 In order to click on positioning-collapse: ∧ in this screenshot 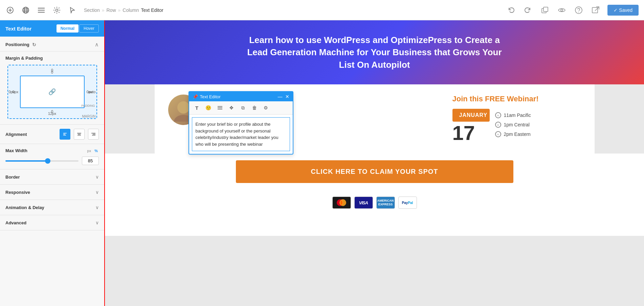, I will do `click(97, 45)`.